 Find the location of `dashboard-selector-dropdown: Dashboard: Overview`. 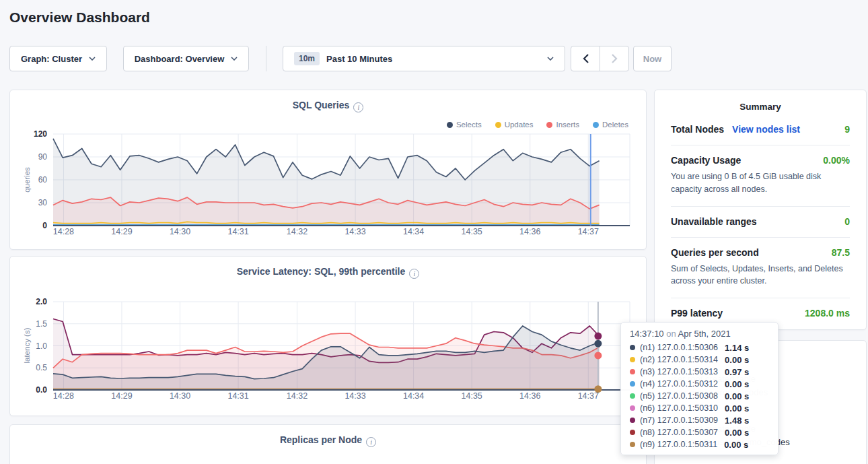

dashboard-selector-dropdown: Dashboard: Overview is located at coordinates (186, 59).